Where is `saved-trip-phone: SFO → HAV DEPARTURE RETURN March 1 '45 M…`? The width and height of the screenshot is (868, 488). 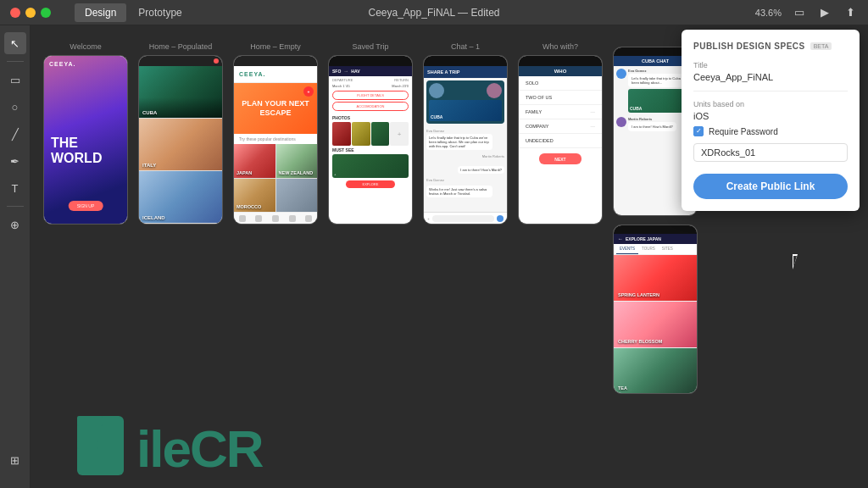 saved-trip-phone: SFO → HAV DEPARTURE RETURN March 1 '45 M… is located at coordinates (370, 140).